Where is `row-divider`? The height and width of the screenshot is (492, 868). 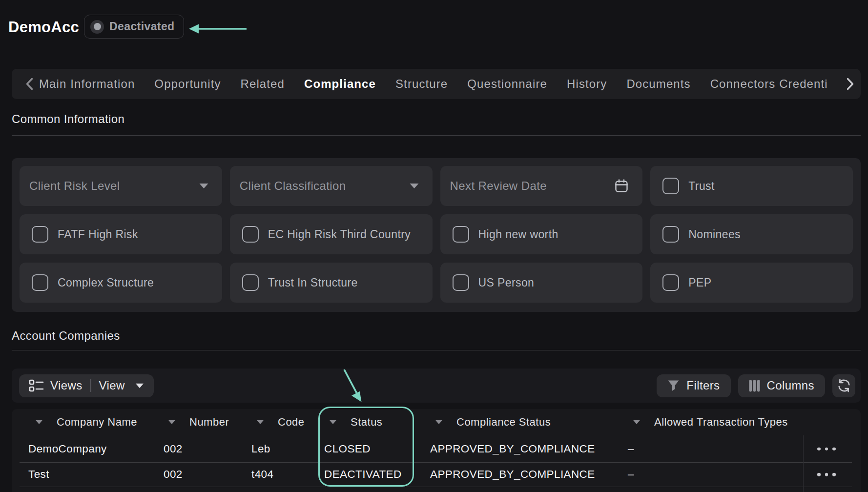
row-divider is located at coordinates (435, 487).